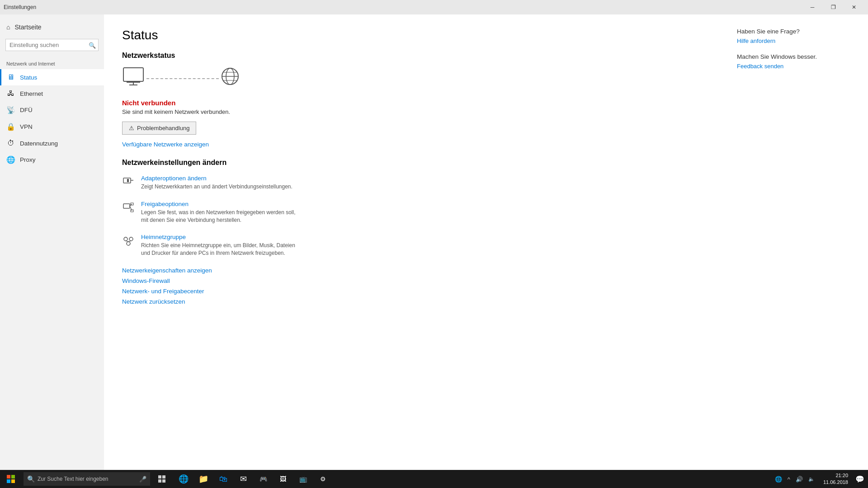 The height and width of the screenshot is (488, 868). Describe the element at coordinates (183, 79) in the screenshot. I see `network-connection-line` at that location.